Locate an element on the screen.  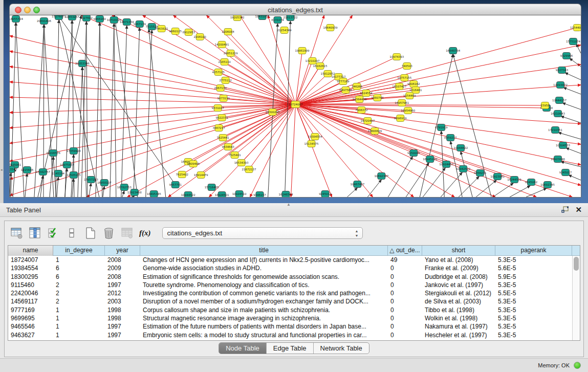
graph-node: 16782753 is located at coordinates (124, 187).